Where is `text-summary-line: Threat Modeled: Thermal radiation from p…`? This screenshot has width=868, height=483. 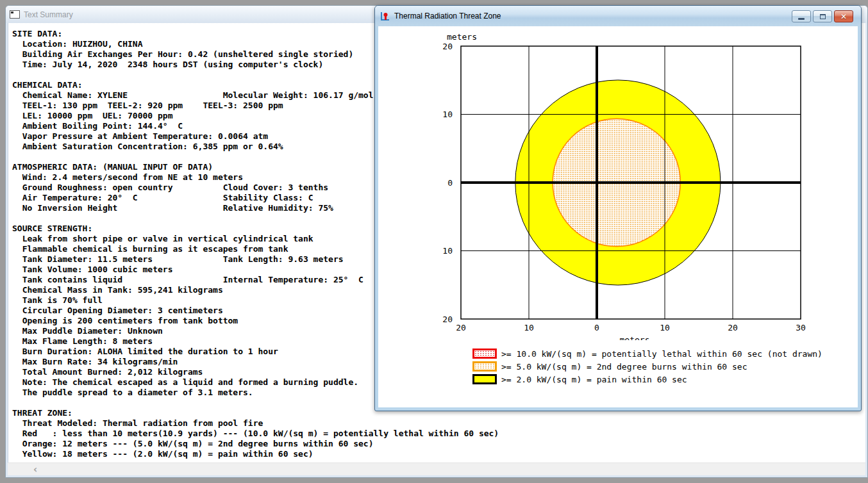 text-summary-line: Threat Modeled: Thermal radiation from p… is located at coordinates (438, 423).